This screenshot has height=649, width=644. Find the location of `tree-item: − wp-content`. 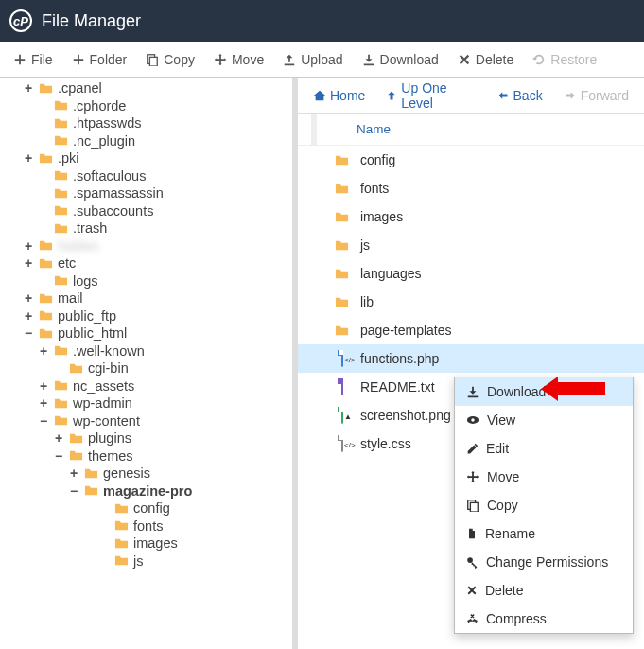

tree-item: − wp-content is located at coordinates (148, 421).